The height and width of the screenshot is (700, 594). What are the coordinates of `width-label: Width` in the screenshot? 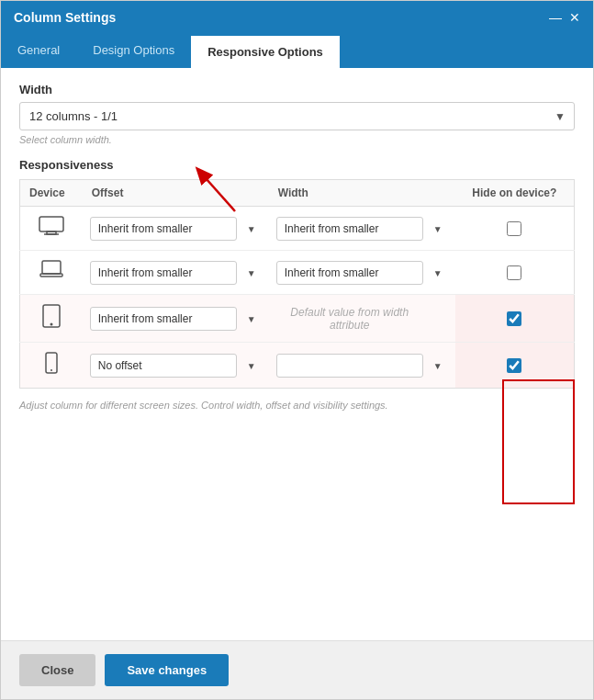 It's located at (297, 90).